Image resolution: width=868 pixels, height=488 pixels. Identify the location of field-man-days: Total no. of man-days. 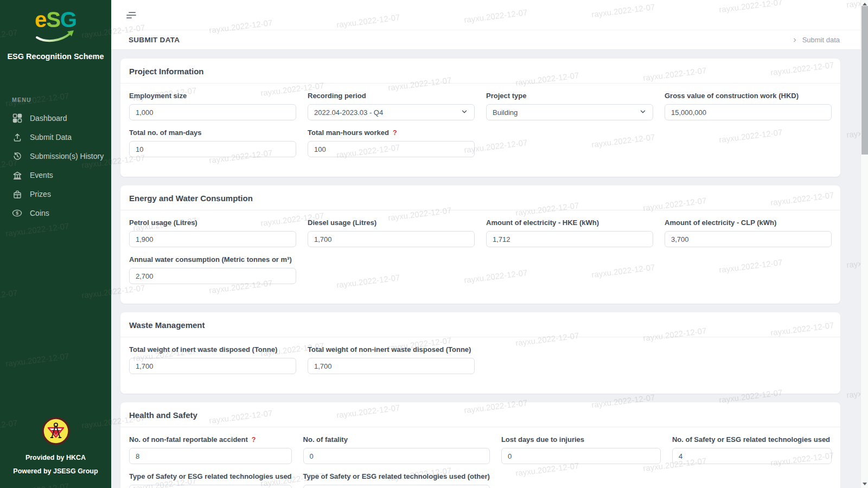
(213, 143).